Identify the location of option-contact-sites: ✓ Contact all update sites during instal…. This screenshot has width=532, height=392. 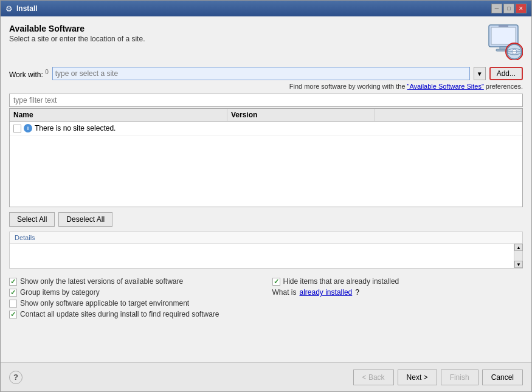
(135, 314).